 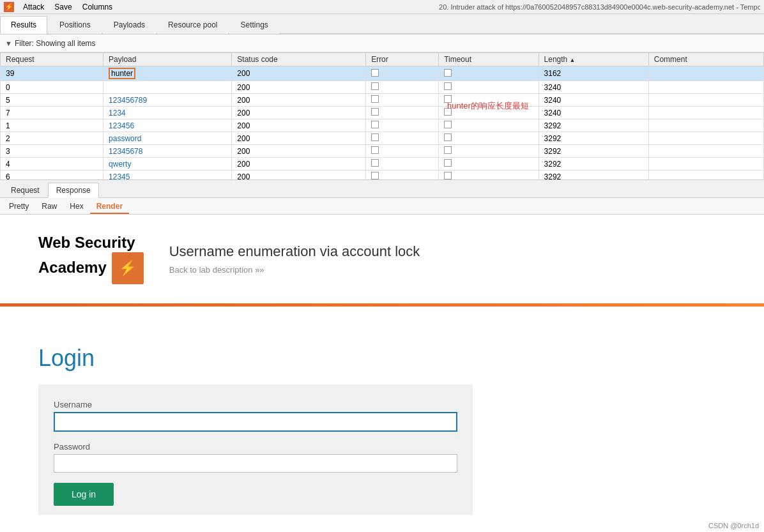 What do you see at coordinates (733, 526) in the screenshot?
I see `footer-note: CSDN @0rch1d` at bounding box center [733, 526].